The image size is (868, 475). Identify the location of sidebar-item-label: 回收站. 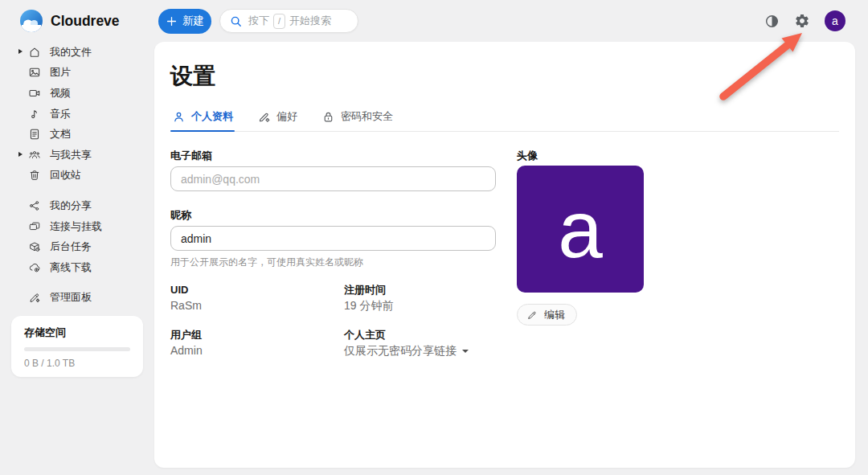
(66, 175).